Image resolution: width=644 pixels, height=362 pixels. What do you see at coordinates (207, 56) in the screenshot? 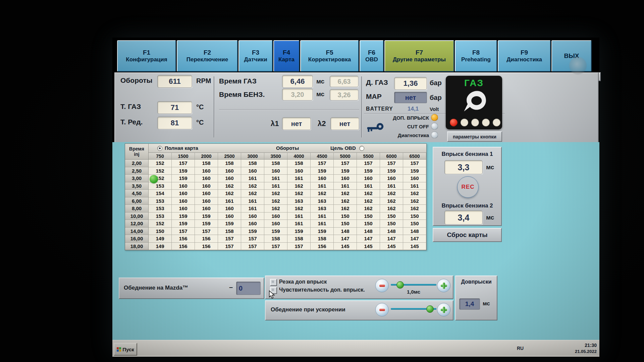
I see `tab-F2: F2Переключение` at bounding box center [207, 56].